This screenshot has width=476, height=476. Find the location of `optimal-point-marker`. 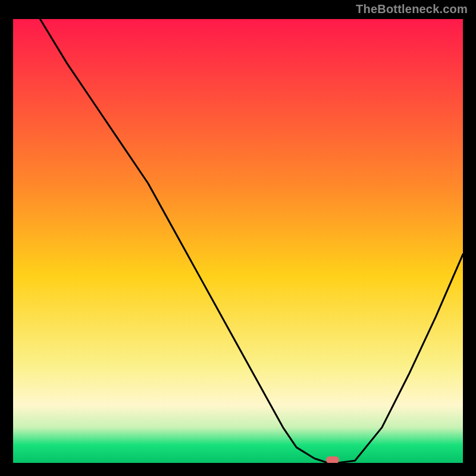

optimal-point-marker is located at coordinates (333, 460).